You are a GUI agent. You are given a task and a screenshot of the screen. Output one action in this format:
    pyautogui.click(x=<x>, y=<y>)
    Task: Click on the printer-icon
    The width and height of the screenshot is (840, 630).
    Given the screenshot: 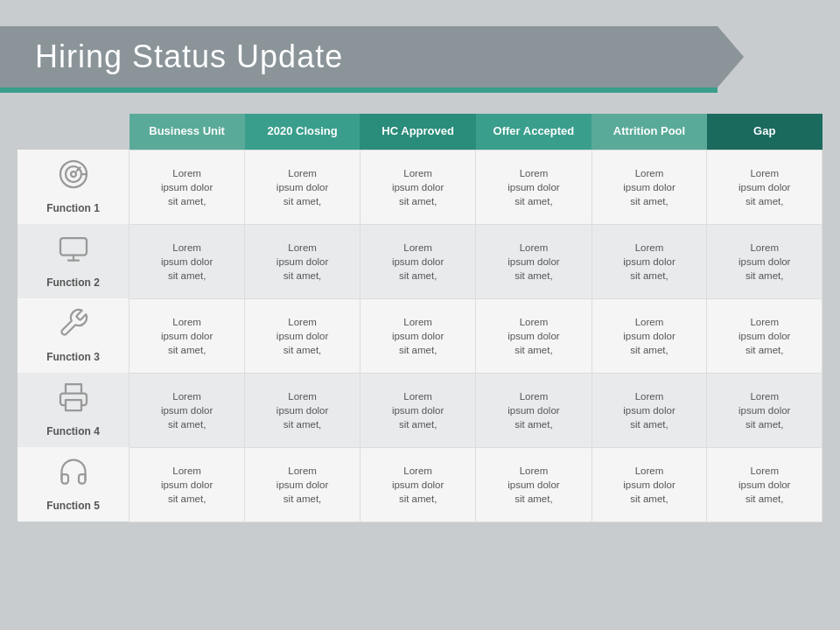 What is the action you would take?
    pyautogui.click(x=74, y=402)
    